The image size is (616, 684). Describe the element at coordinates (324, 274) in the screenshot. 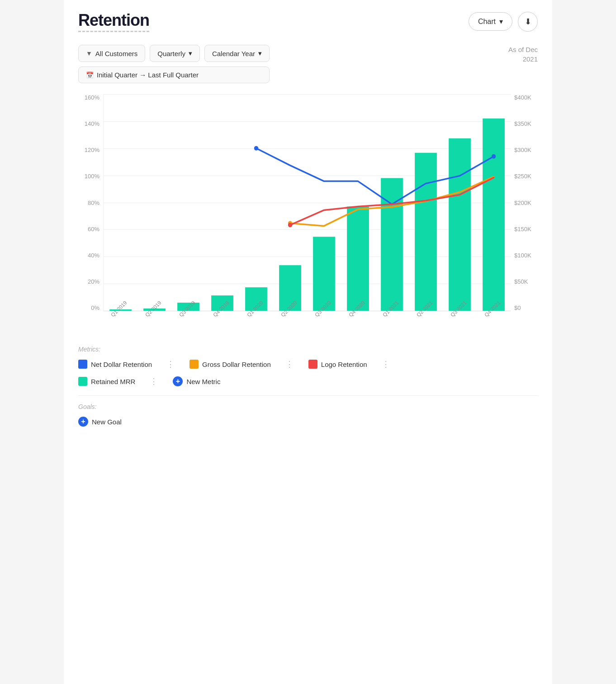

I see `bar-q3-2020` at that location.